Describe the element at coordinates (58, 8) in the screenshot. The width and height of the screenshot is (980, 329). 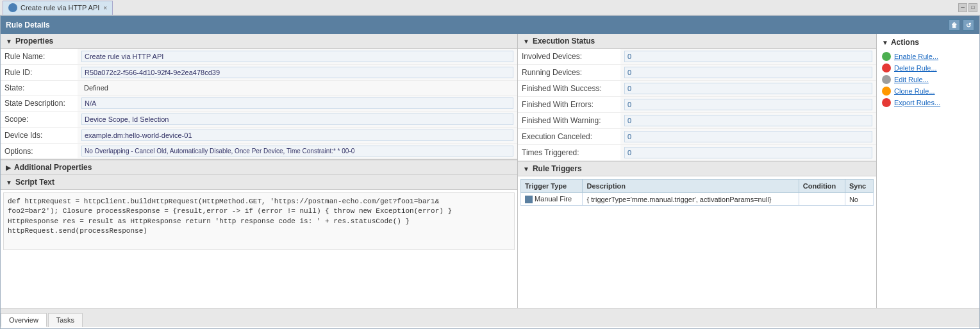
I see `tab-create-rule: Create rule via HTTP API ×` at that location.